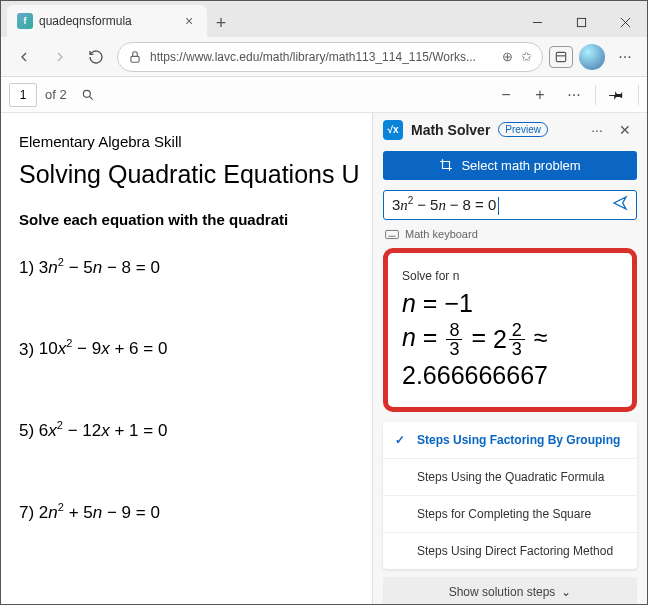 This screenshot has height=605, width=648. What do you see at coordinates (107, 21) in the screenshot?
I see `tab-title: quadeqnsformula` at bounding box center [107, 21].